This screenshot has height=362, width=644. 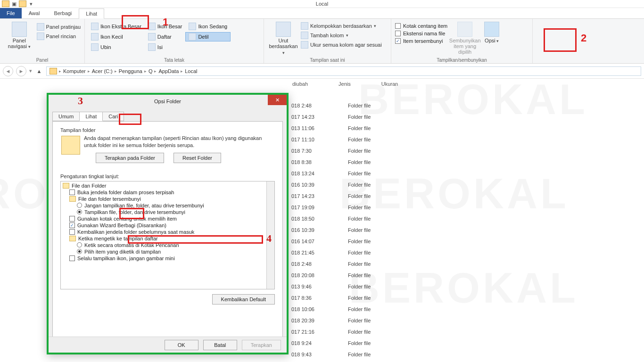 I want to click on qat-new-icon, so click(x=23, y=4).